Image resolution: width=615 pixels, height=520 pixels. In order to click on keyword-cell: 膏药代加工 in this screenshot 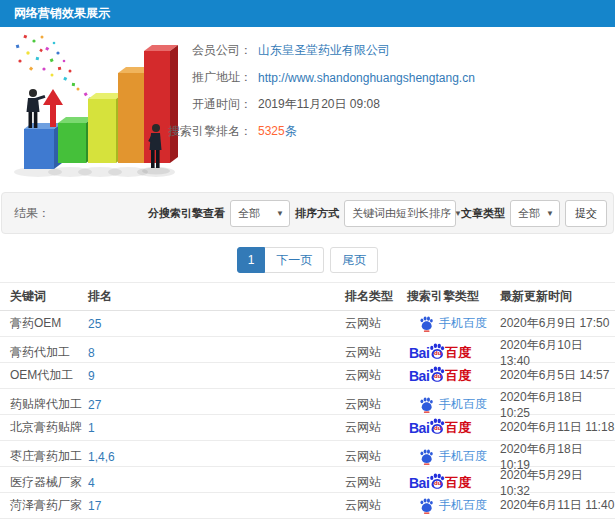, I will do `click(49, 352)`.